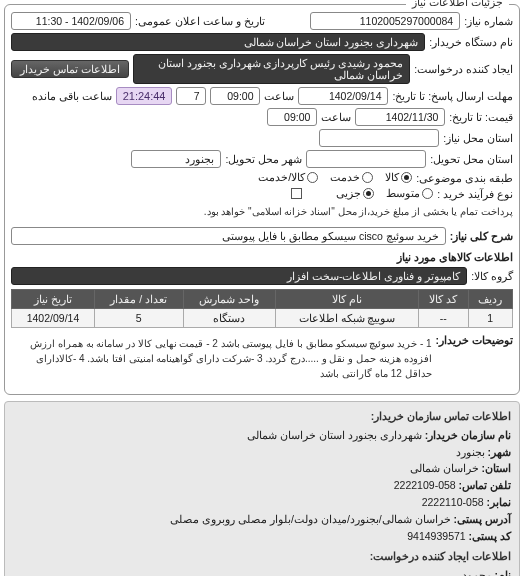 This screenshot has height=576, width=524. Describe the element at coordinates (230, 300) in the screenshot. I see `th-unit: واحد شمارش` at that location.